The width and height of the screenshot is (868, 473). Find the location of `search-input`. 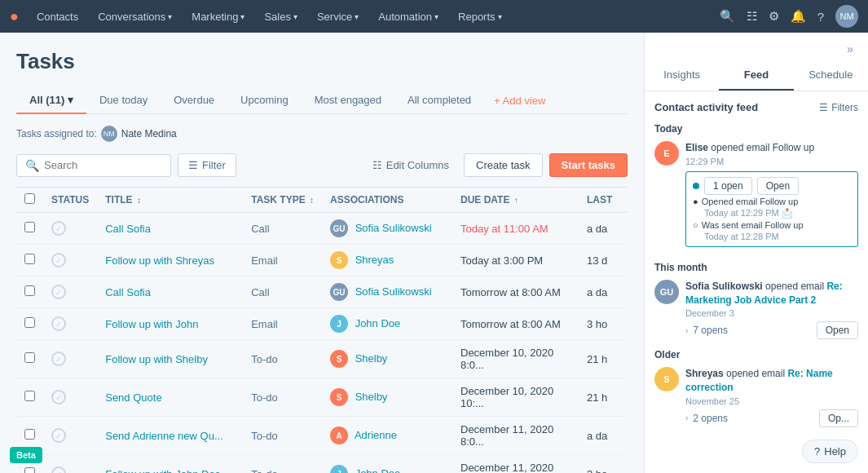

search-input is located at coordinates (103, 165).